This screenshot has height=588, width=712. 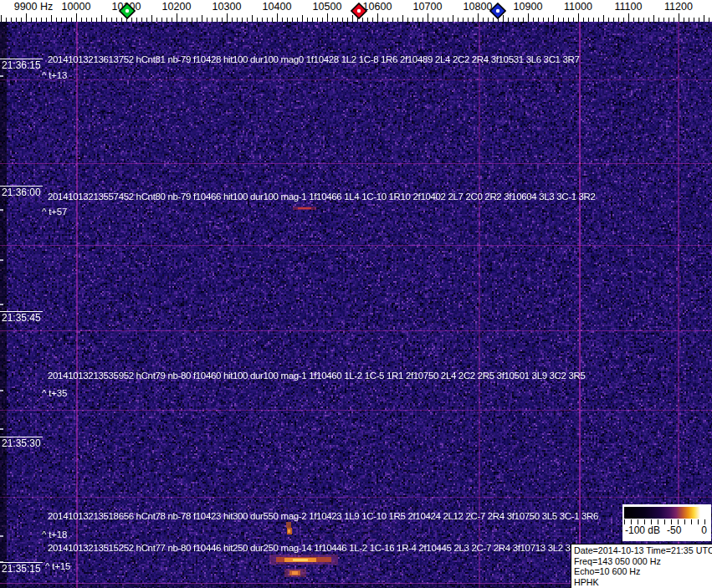 What do you see at coordinates (22, 65) in the screenshot?
I see `time-label: 21:36:15` at bounding box center [22, 65].